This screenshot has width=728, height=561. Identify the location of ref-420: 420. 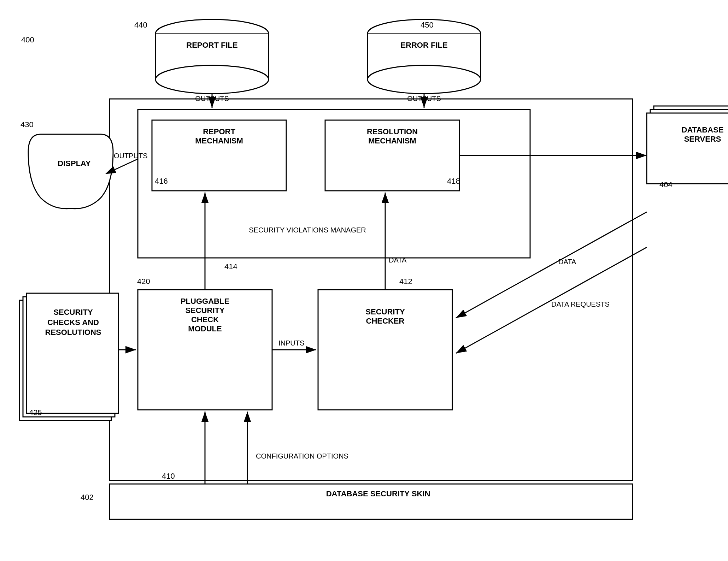
(143, 282).